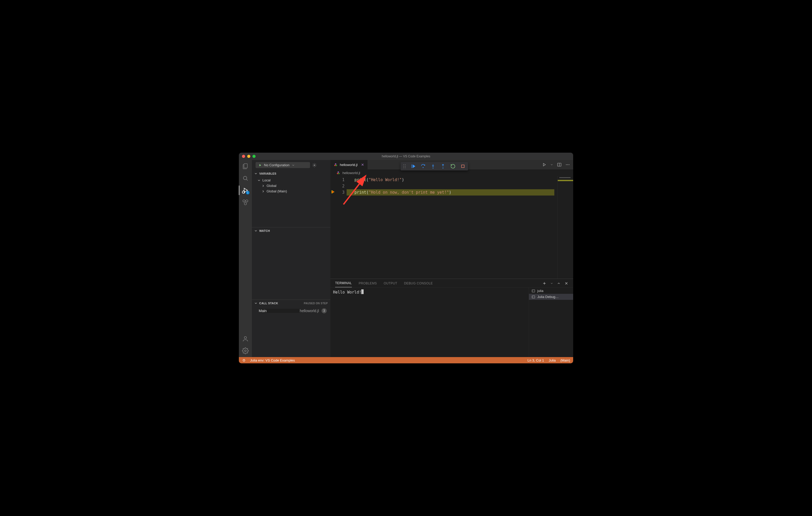 Image resolution: width=812 pixels, height=516 pixels. What do you see at coordinates (245, 166) in the screenshot?
I see `explorer-icon` at bounding box center [245, 166].